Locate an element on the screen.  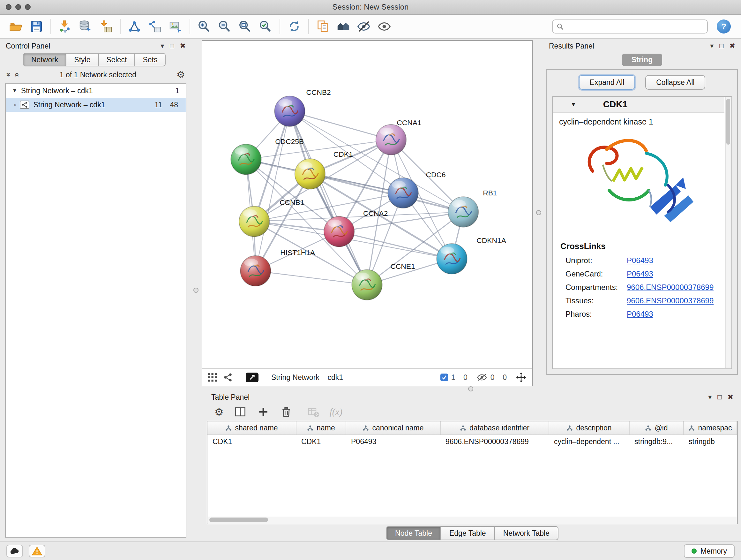
string-results-tab: String is located at coordinates (642, 60).